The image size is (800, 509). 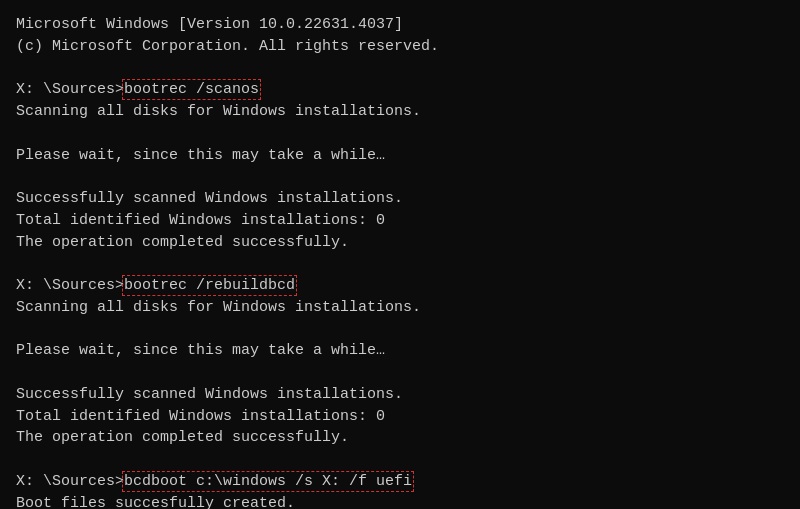 What do you see at coordinates (400, 90) in the screenshot?
I see `command-line: X: \Sources>bootrec /scanos` at bounding box center [400, 90].